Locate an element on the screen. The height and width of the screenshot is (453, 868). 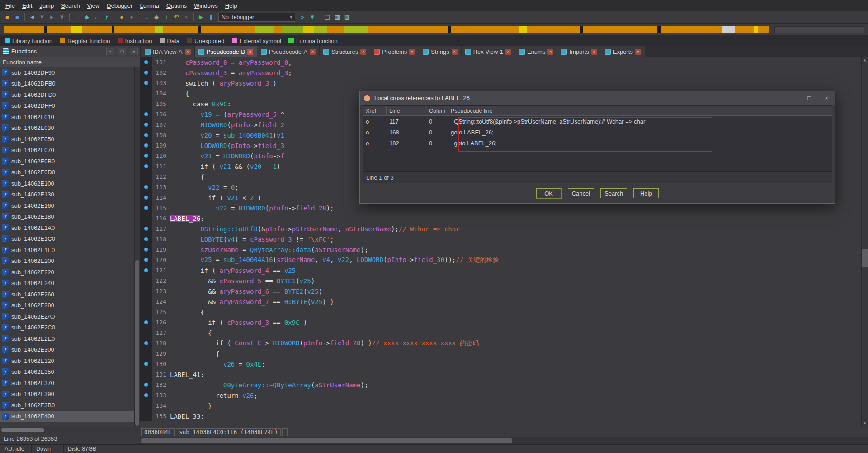
function-list-item: fsub_14062E3B0 is located at coordinates (67, 405).